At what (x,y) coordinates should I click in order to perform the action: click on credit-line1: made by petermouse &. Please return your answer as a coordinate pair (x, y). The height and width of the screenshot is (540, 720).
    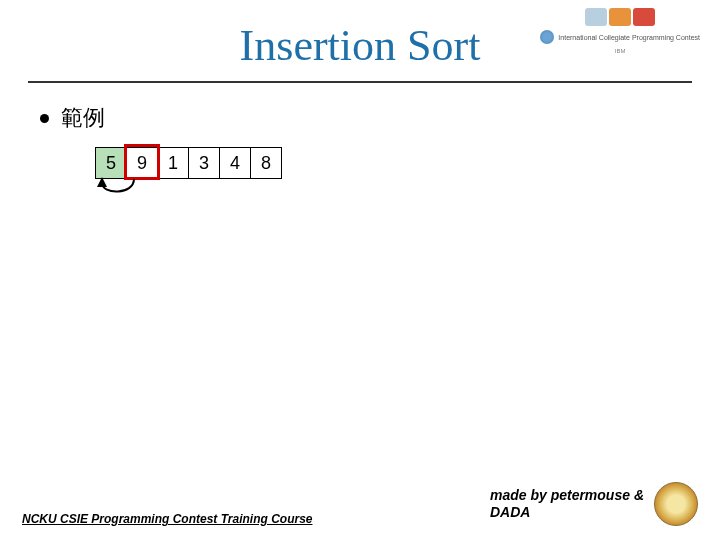
    Looking at the image, I should click on (567, 496).